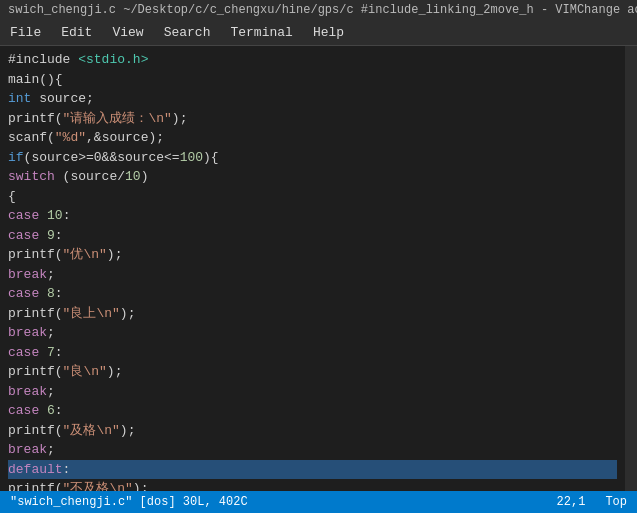 This screenshot has height=513, width=637. Describe the element at coordinates (312, 99) in the screenshot. I see `code-line: int source;` at that location.